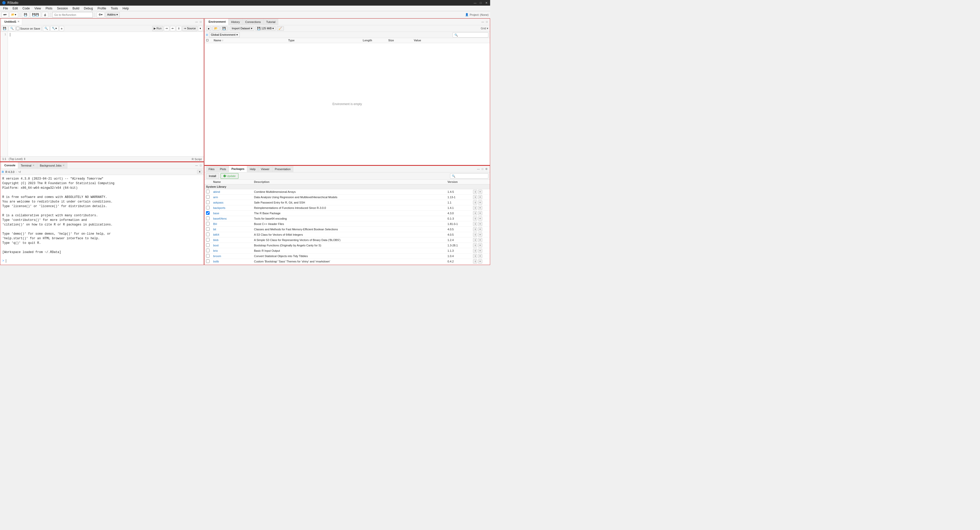  I want to click on import-dataset-btn: Import Dataset ▾, so click(242, 29).